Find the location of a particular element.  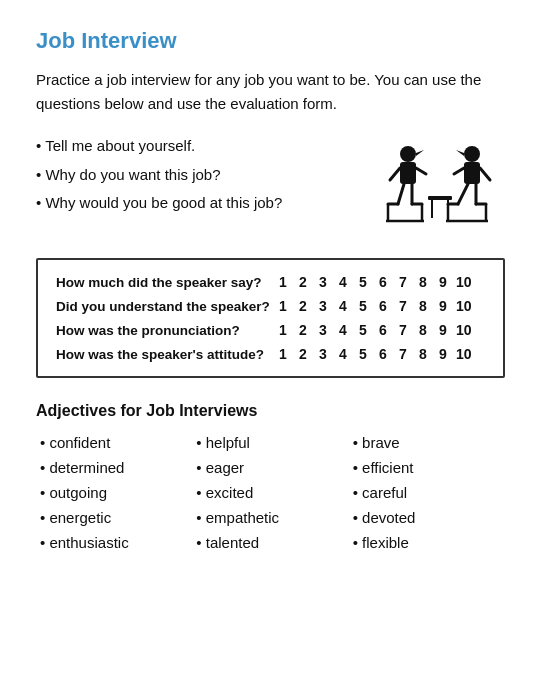

questions-list: Tell me about yourself.Why do you want t… is located at coordinates (200, 175).